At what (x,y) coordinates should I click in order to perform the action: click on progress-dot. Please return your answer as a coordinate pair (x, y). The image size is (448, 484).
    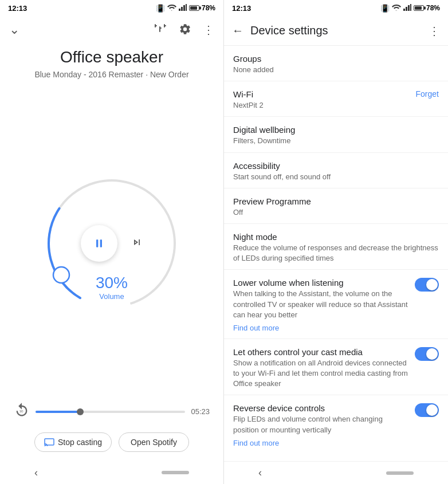
    Looking at the image, I should click on (80, 412).